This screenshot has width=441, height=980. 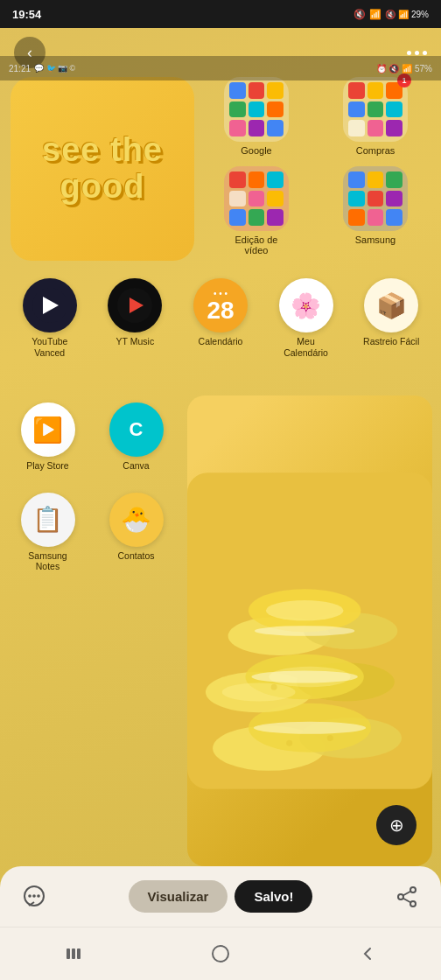 I want to click on folder-edicao-video: Edição devídeo, so click(x=256, y=211).